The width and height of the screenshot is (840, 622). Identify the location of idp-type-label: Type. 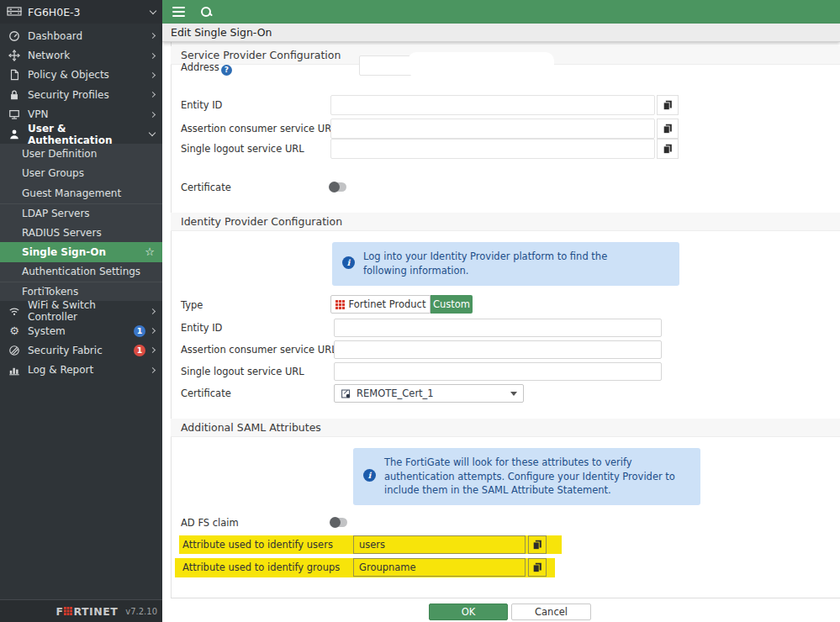
(192, 305).